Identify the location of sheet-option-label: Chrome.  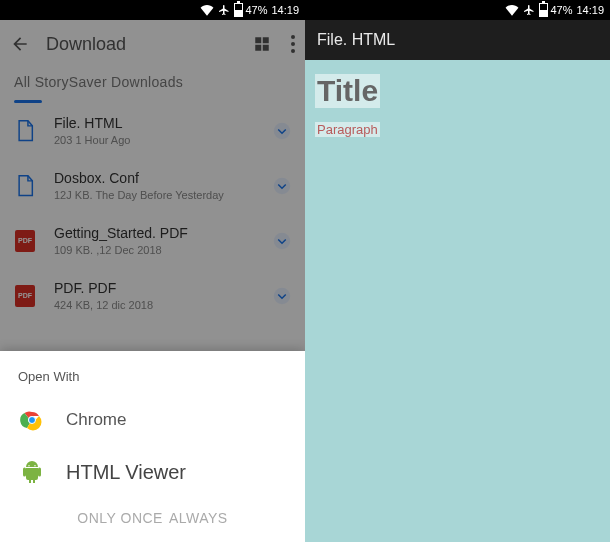
(96, 420).